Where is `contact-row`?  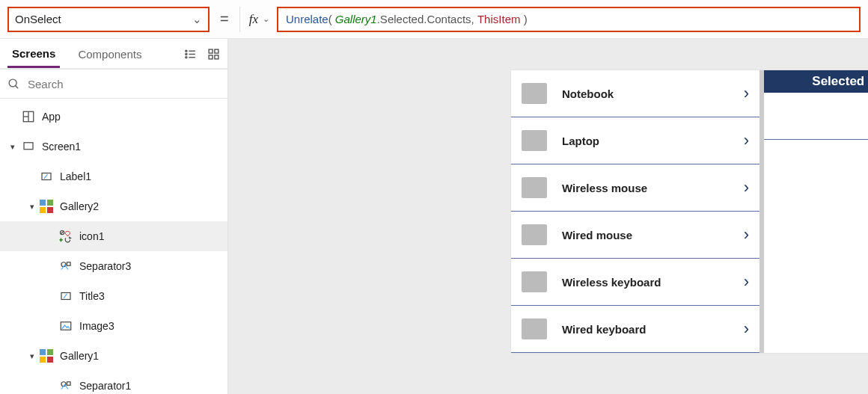 contact-row is located at coordinates (816, 117).